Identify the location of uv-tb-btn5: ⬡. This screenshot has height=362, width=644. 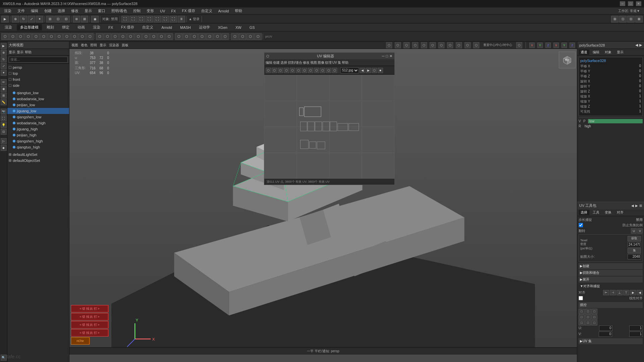
(292, 70).